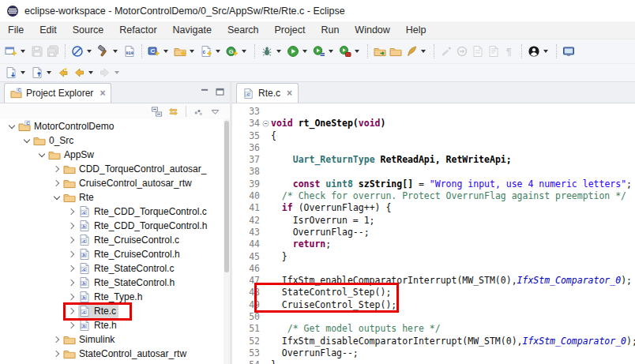 The image size is (635, 364). What do you see at coordinates (16, 51) in the screenshot?
I see `new-wizard-button` at bounding box center [16, 51].